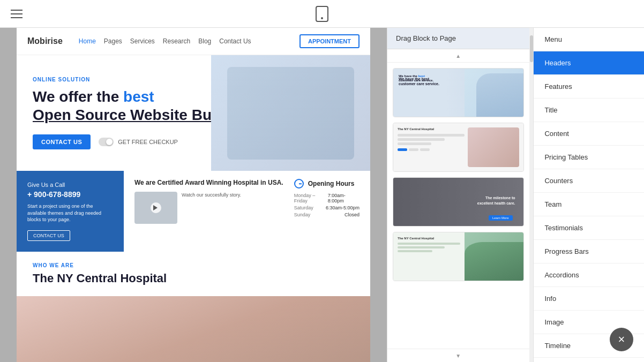 The image size is (644, 362). I want to click on thumb3-btn: Learn More, so click(500, 218).